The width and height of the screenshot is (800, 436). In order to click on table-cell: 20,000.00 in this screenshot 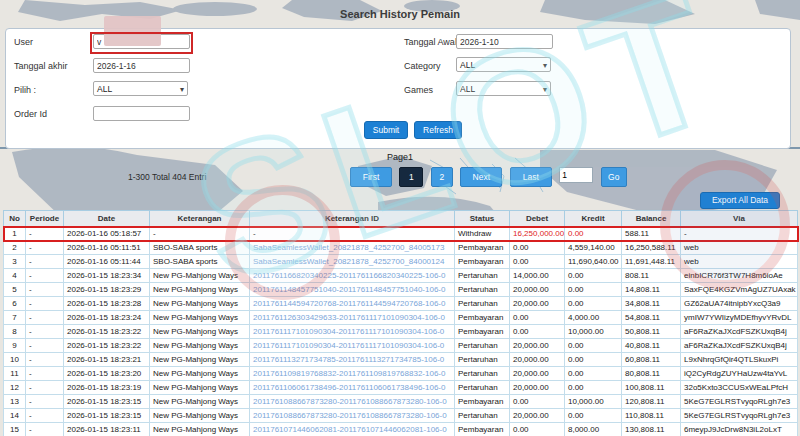, I will do `click(538, 416)`.